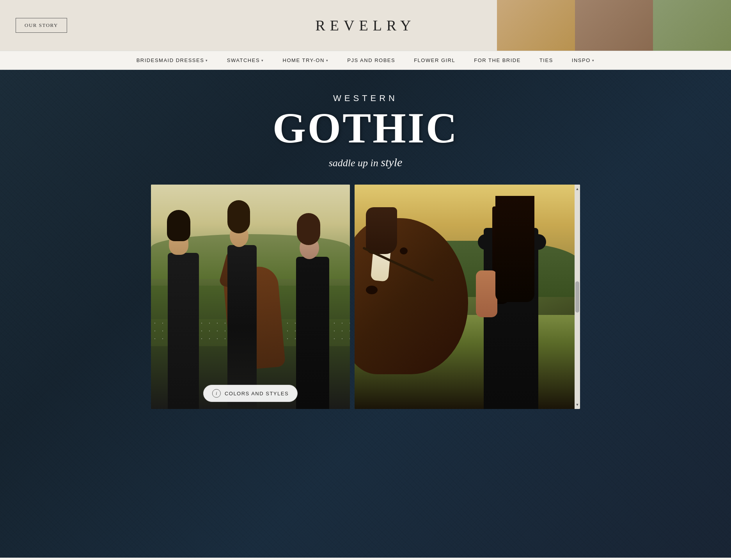 Image resolution: width=731 pixels, height=560 pixels. What do you see at coordinates (497, 60) in the screenshot?
I see `nav-for-the-bride: FOR THE BRIDE` at bounding box center [497, 60].